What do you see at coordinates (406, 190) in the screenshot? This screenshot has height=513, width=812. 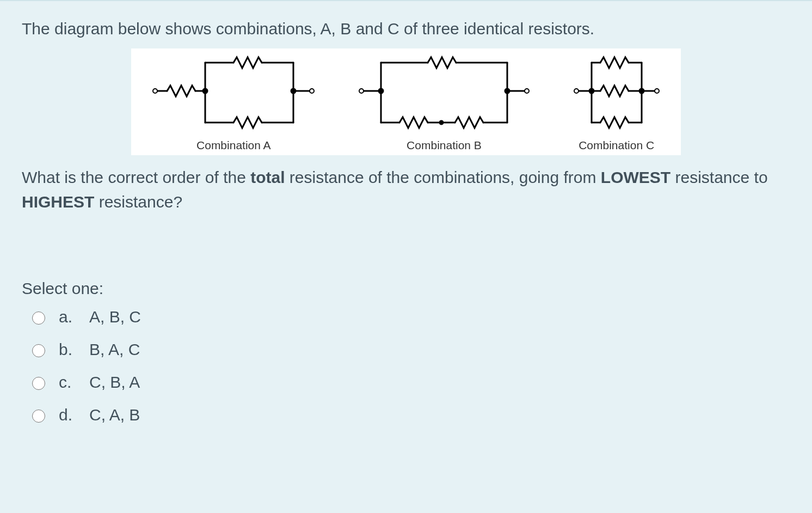 I see `question-prompt: What is the correct order of the total r…` at bounding box center [406, 190].